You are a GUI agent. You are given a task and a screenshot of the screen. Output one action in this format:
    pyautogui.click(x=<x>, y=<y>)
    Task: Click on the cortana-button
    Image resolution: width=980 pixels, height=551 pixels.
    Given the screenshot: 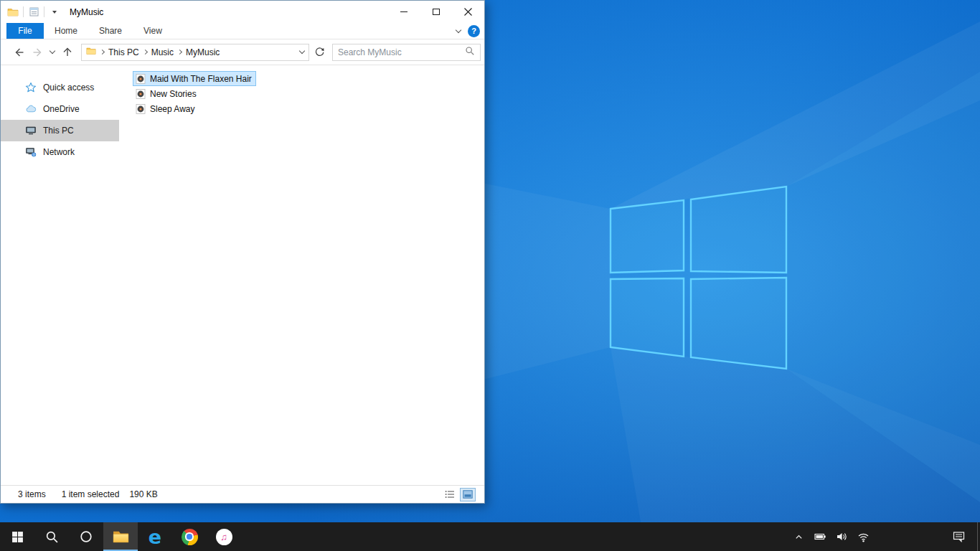 What is the action you would take?
    pyautogui.click(x=86, y=537)
    